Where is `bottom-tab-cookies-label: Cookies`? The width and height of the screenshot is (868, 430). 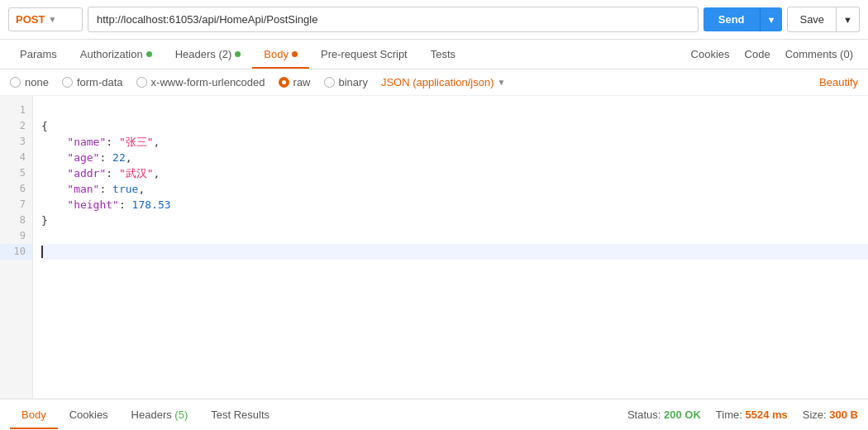
bottom-tab-cookies-label: Cookies is located at coordinates (89, 415).